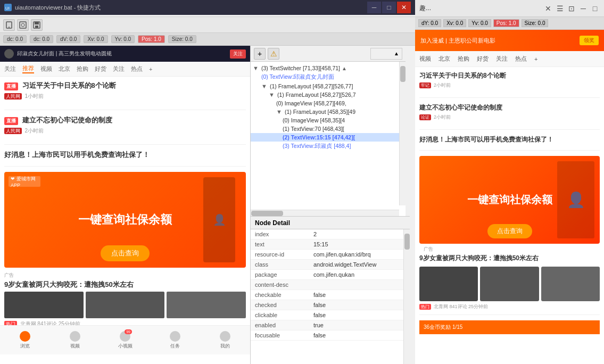 Image resolution: width=604 pixels, height=364 pixels. What do you see at coordinates (360, 234) in the screenshot?
I see `detail-val-index: 2` at bounding box center [360, 234].